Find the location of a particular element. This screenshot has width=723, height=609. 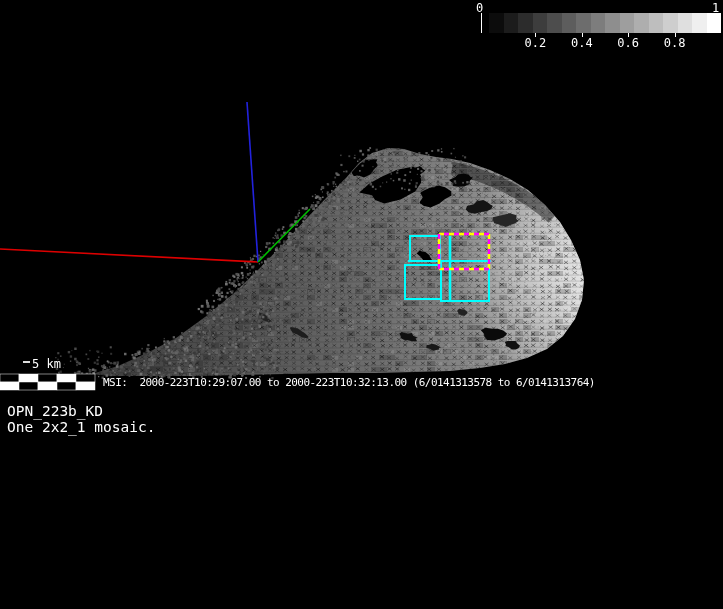

colorbar-tick-label: 0.4 is located at coordinates (582, 43).